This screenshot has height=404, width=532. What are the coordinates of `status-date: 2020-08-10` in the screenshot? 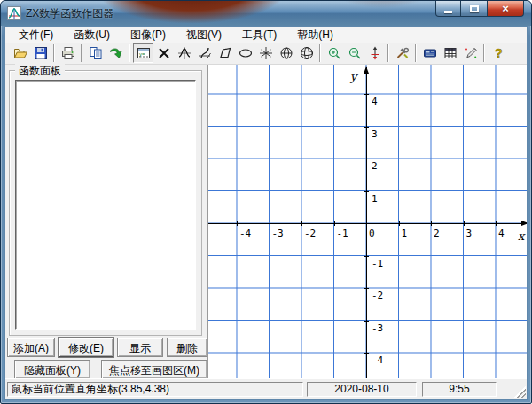 It's located at (362, 390).